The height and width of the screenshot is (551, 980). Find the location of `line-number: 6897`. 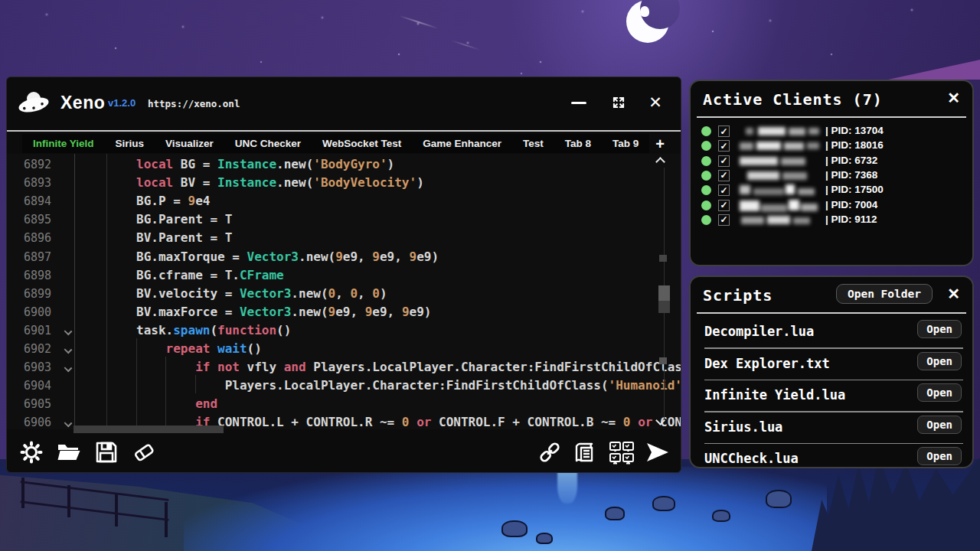

line-number: 6897 is located at coordinates (41, 257).